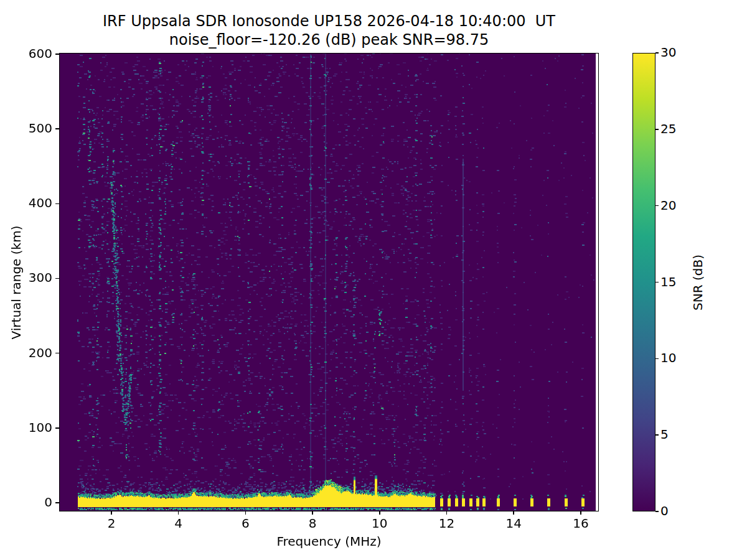 This screenshot has height=560, width=747. Describe the element at coordinates (312, 523) in the screenshot. I see `x-tick-label: 8` at that location.